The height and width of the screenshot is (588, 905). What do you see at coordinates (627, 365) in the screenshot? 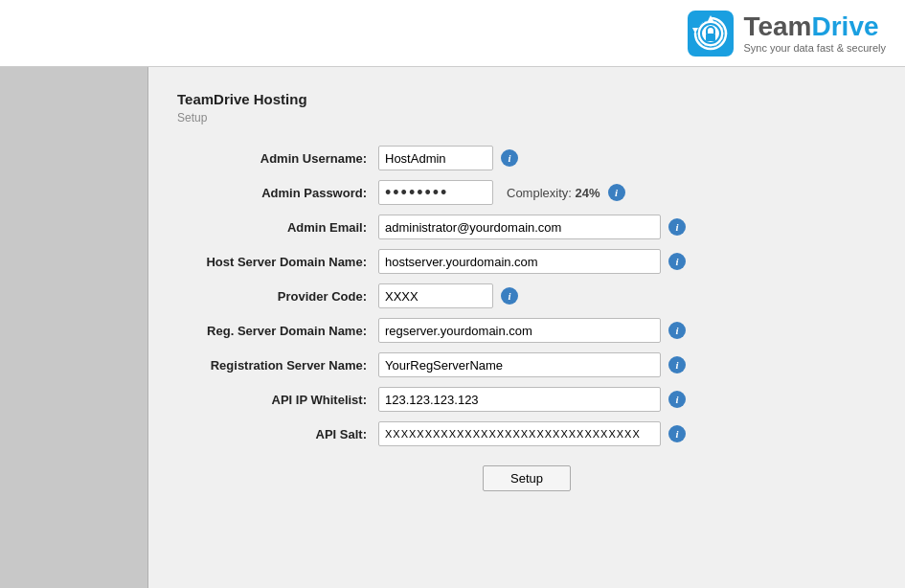
I see `input-wrapper-registration-server-name: i` at bounding box center [627, 365].